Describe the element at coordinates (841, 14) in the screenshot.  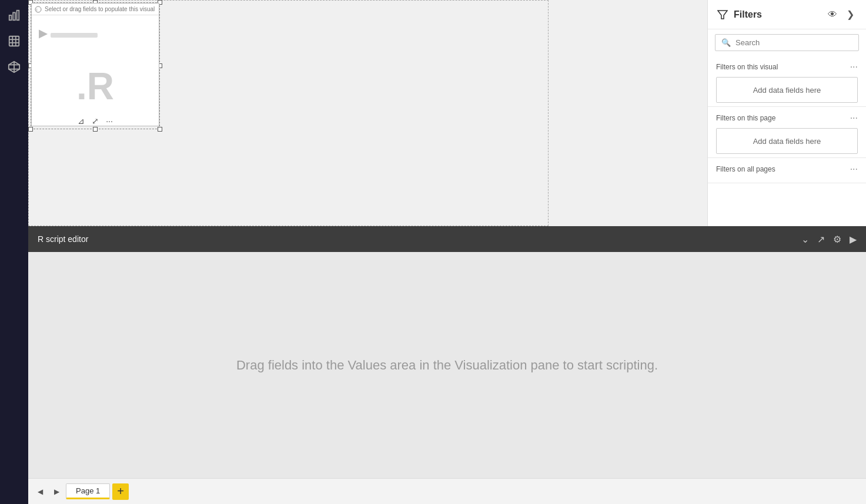
I see `filters-header-actions: 👁 ❯` at that location.